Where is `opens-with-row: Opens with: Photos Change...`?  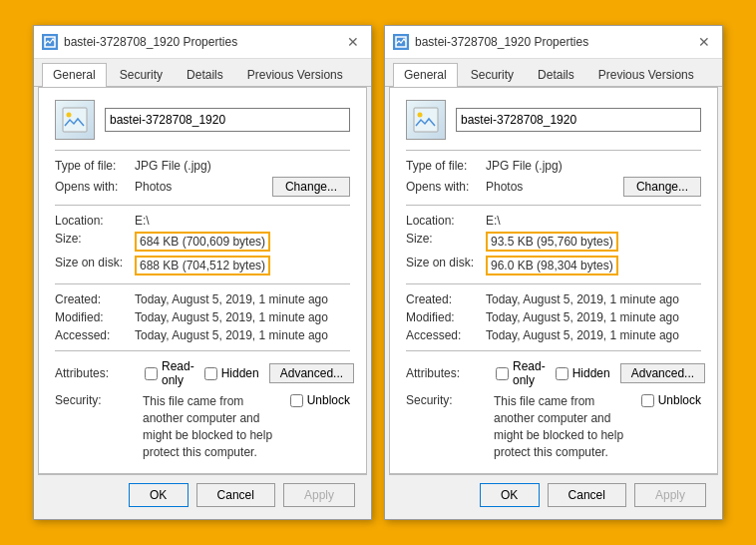 opens-with-row: Opens with: Photos Change... is located at coordinates (554, 187).